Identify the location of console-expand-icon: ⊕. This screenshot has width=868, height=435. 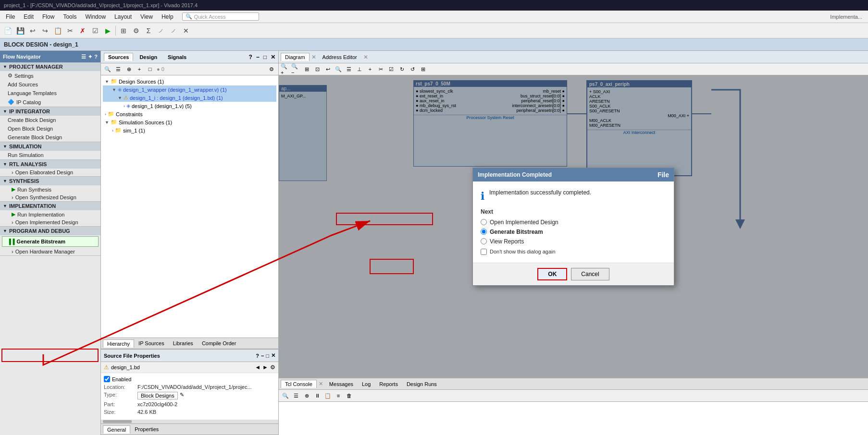
(307, 396).